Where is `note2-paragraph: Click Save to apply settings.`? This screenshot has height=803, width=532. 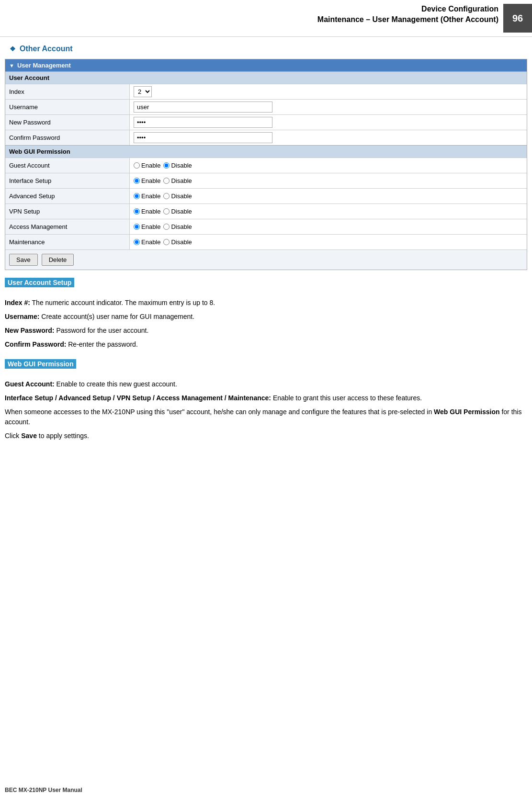
note2-paragraph: Click Save to apply settings. is located at coordinates (266, 436).